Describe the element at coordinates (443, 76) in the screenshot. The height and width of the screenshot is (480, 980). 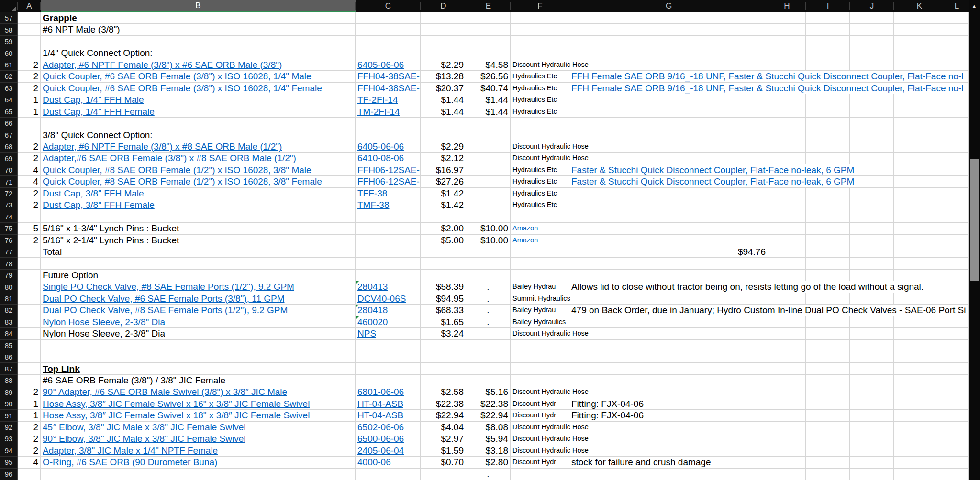
I see `cell-D62: $13.28` at that location.